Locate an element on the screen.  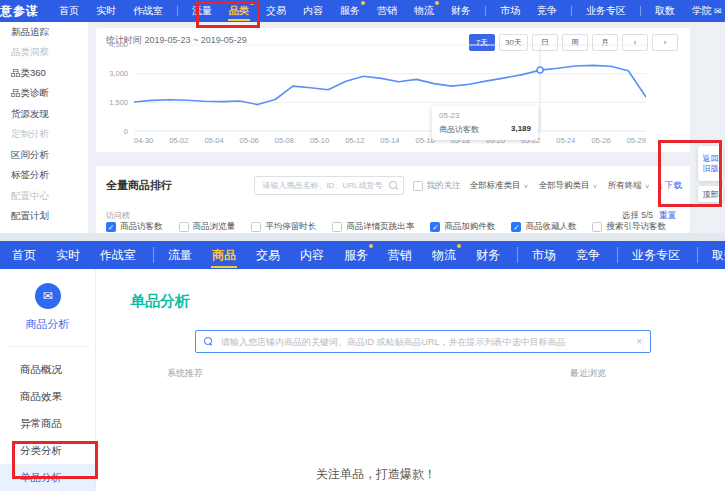
back-to-old-version-button: 返回 旧版 is located at coordinates (710, 164).